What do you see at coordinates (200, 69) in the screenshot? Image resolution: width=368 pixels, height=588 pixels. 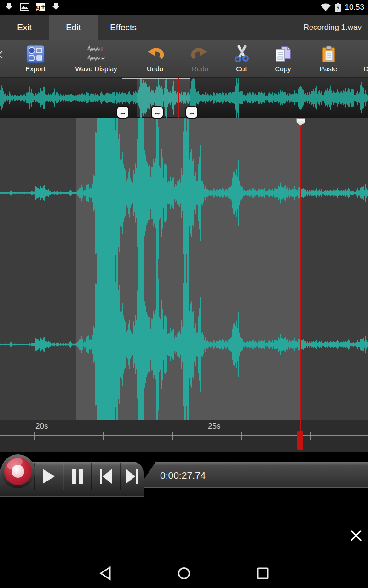 I see `redo-label: Redo` at bounding box center [200, 69].